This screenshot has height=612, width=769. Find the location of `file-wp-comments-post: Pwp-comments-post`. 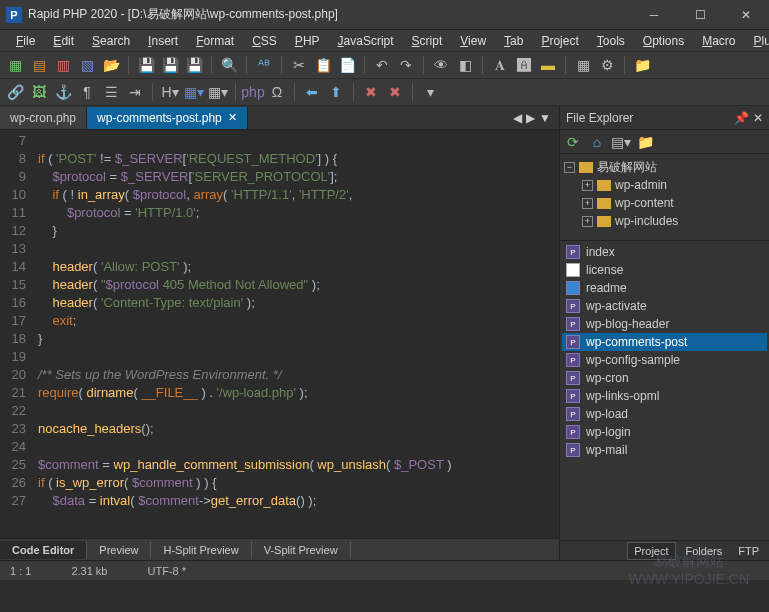

file-wp-comments-post: Pwp-comments-post is located at coordinates (664, 342).